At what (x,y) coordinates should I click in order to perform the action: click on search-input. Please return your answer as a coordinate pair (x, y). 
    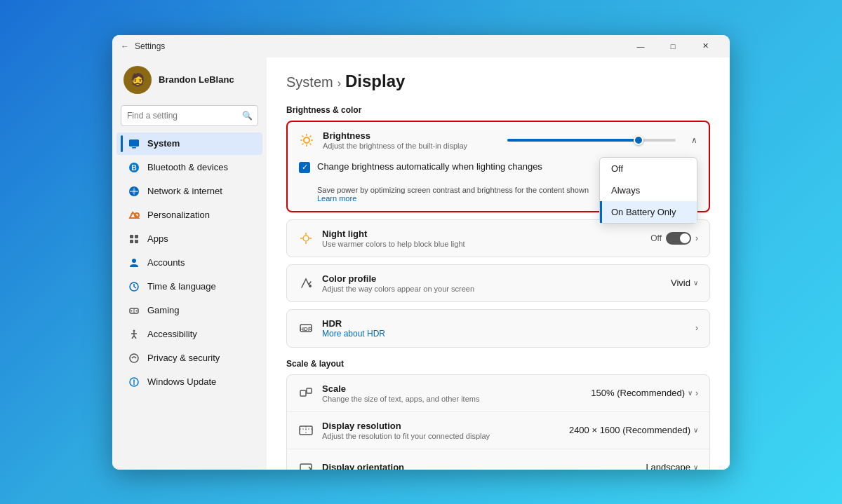
    Looking at the image, I should click on (189, 116).